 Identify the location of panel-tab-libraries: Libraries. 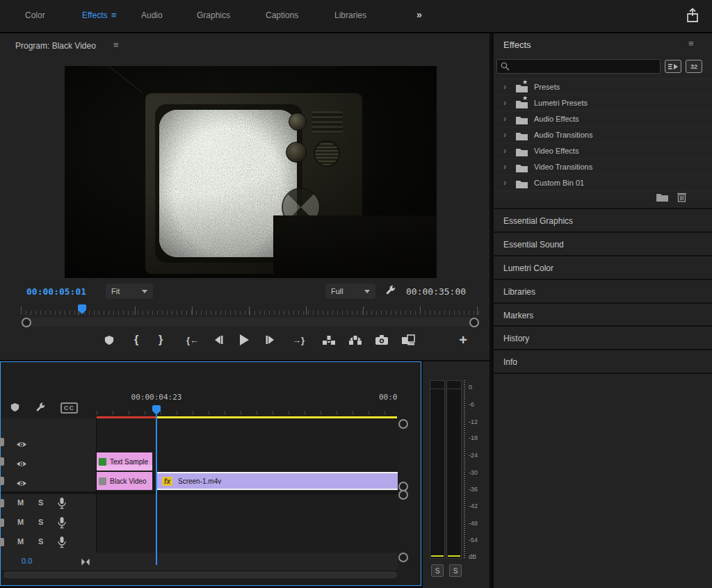
(603, 291).